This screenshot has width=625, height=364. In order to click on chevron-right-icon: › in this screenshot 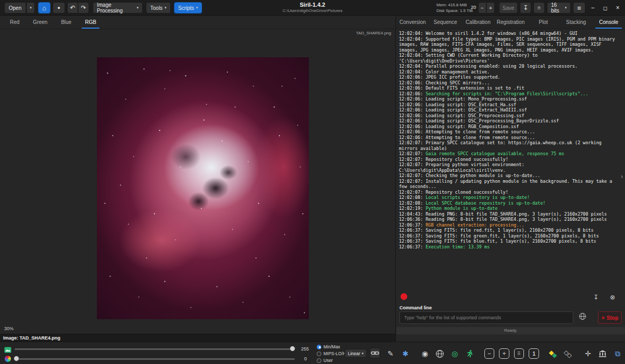, I will do `click(622, 177)`.